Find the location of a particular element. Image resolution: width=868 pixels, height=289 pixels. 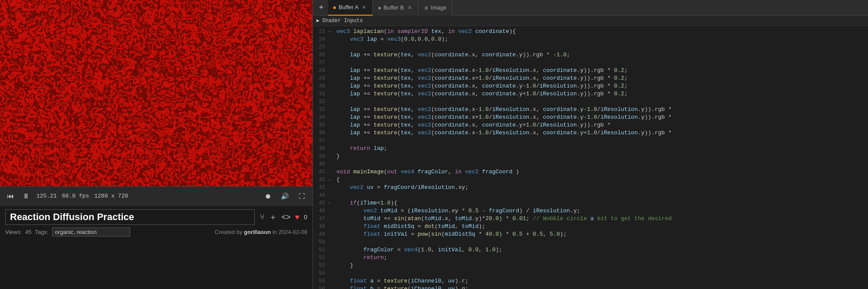

line-number: 50 is located at coordinates (321, 242).